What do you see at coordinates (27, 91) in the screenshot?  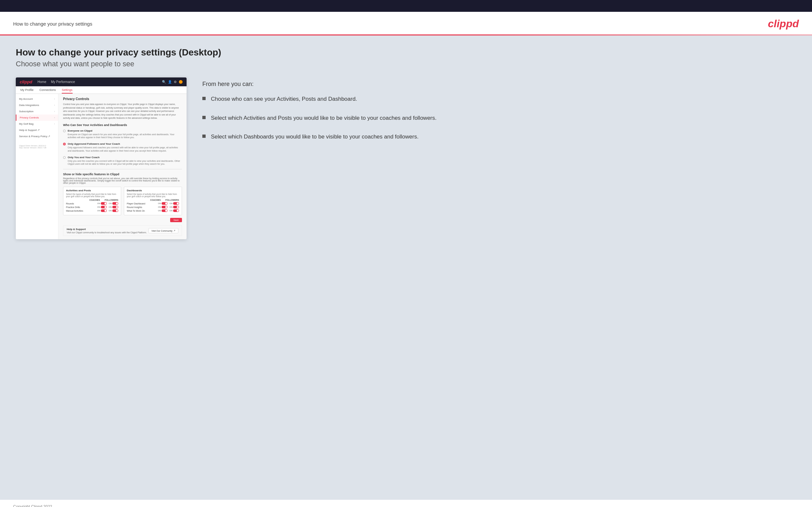 I see `sc-tab-myprofile: My Profile` at bounding box center [27, 91].